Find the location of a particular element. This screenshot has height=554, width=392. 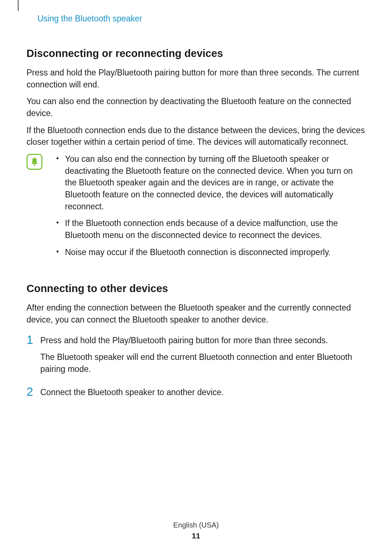

note-item: Noise may occur if the Bluetooth connect… is located at coordinates (210, 253).